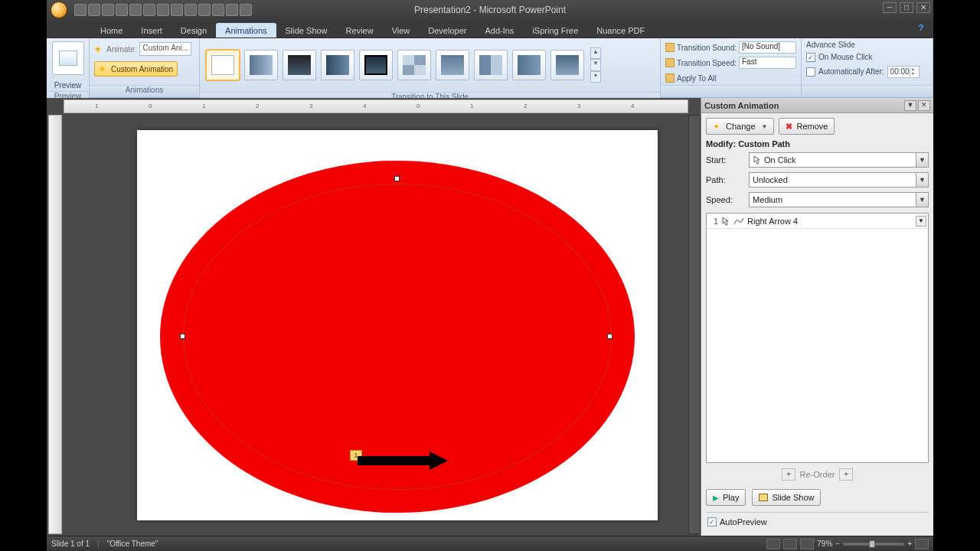 The height and width of the screenshot is (551, 980). Describe the element at coordinates (846, 474) in the screenshot. I see `reorder-down-button: ✦` at that location.